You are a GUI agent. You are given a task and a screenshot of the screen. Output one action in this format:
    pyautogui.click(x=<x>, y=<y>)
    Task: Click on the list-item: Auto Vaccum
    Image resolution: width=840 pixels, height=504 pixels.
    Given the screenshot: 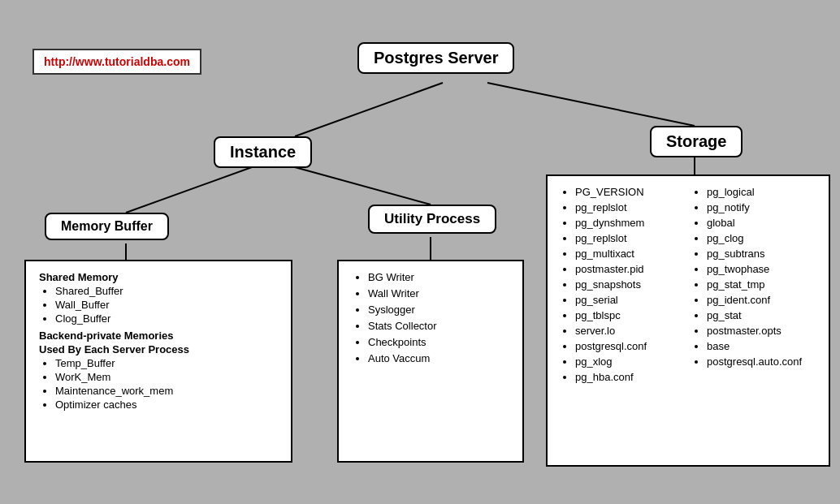 What is the action you would take?
    pyautogui.click(x=439, y=359)
    